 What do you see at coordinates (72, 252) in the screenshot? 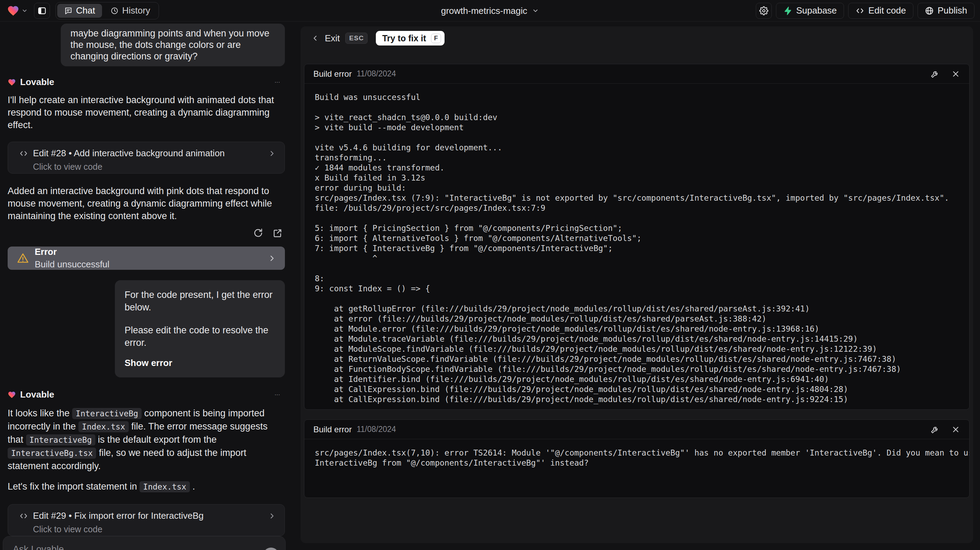
I see `error-card-title: Error` at bounding box center [72, 252].